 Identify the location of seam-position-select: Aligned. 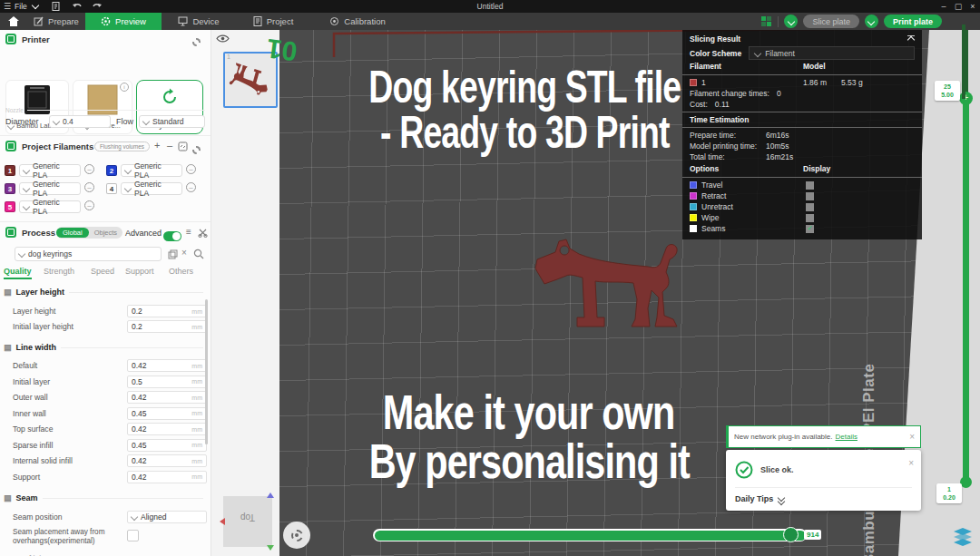
(167, 517).